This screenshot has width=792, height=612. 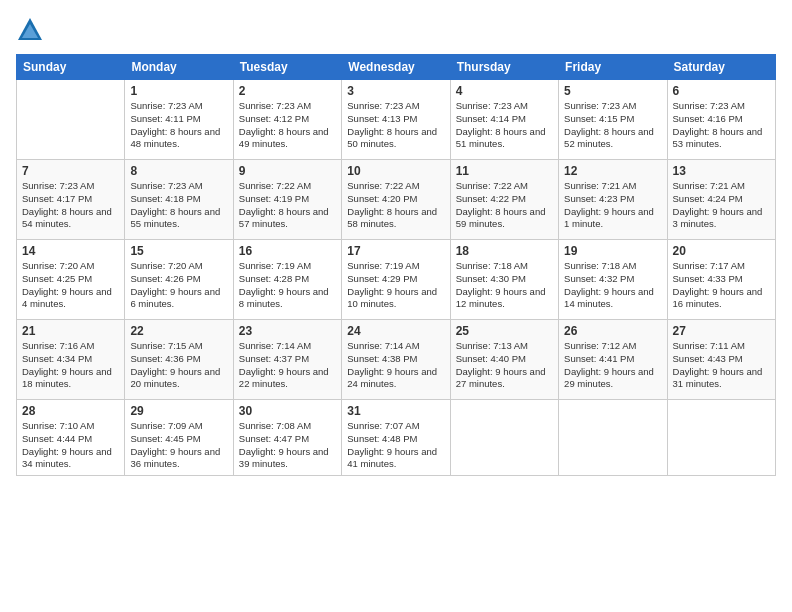 What do you see at coordinates (722, 331) in the screenshot?
I see `day-number: 27` at bounding box center [722, 331].